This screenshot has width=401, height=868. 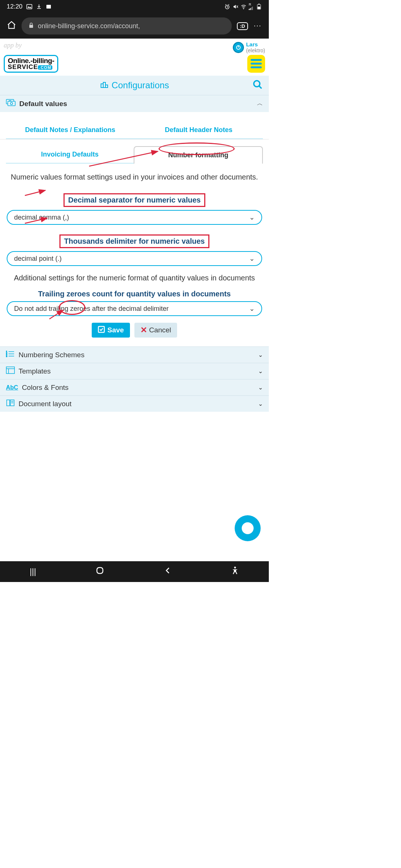 What do you see at coordinates (255, 50) in the screenshot?
I see `user-company: (elektro)` at bounding box center [255, 50].